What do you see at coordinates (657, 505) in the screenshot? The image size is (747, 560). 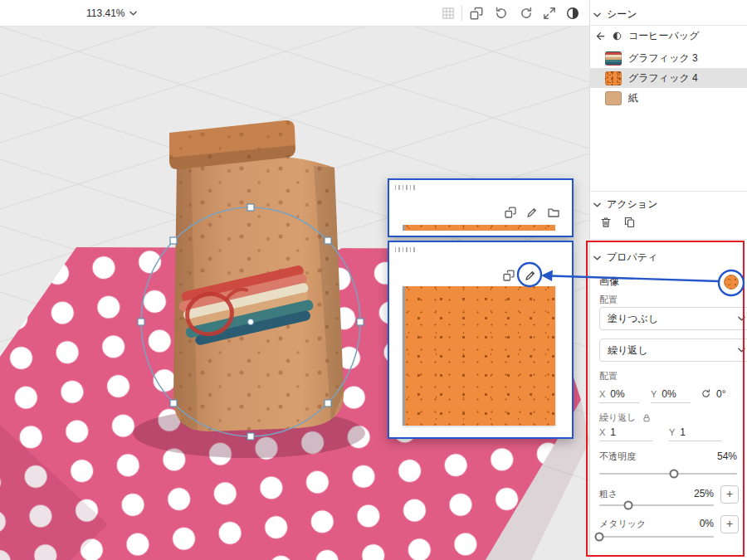 I see `roughness-slider` at bounding box center [657, 505].